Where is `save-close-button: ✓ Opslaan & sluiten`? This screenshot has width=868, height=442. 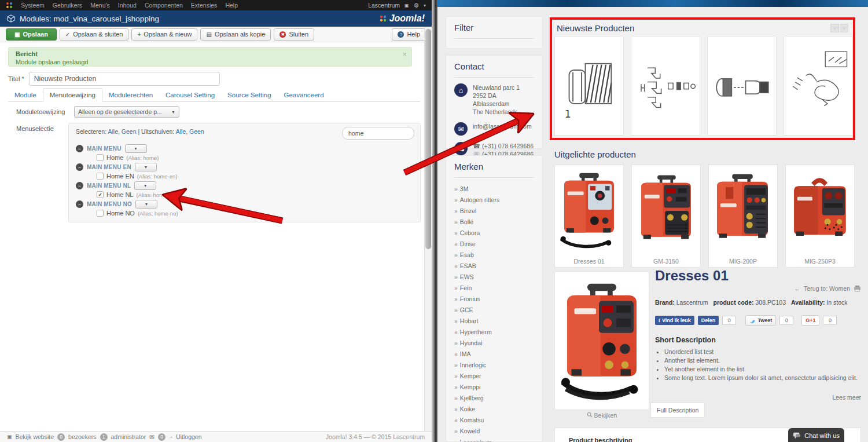 save-close-button: ✓ Opslaan & sluiten is located at coordinates (94, 35).